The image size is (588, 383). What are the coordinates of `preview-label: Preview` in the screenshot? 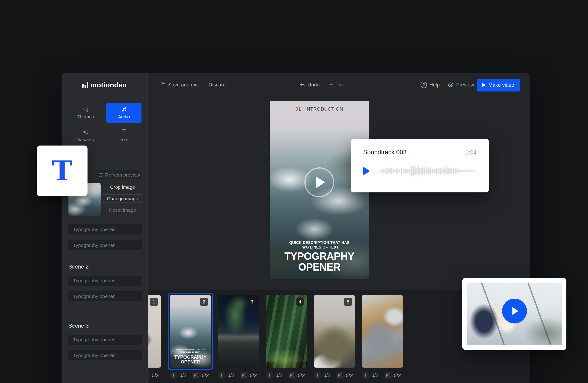 It's located at (465, 85).